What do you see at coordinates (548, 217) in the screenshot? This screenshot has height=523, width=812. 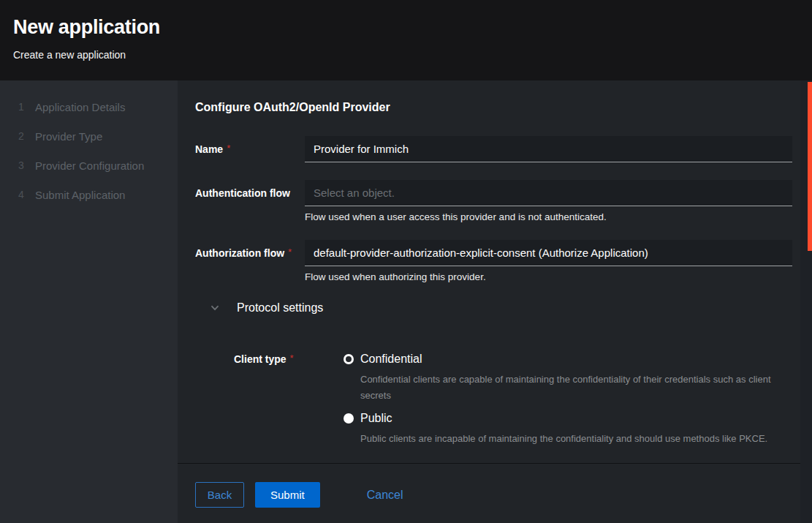 I see `authentication-flow-help: Flow used when a user access this provid…` at bounding box center [548, 217].